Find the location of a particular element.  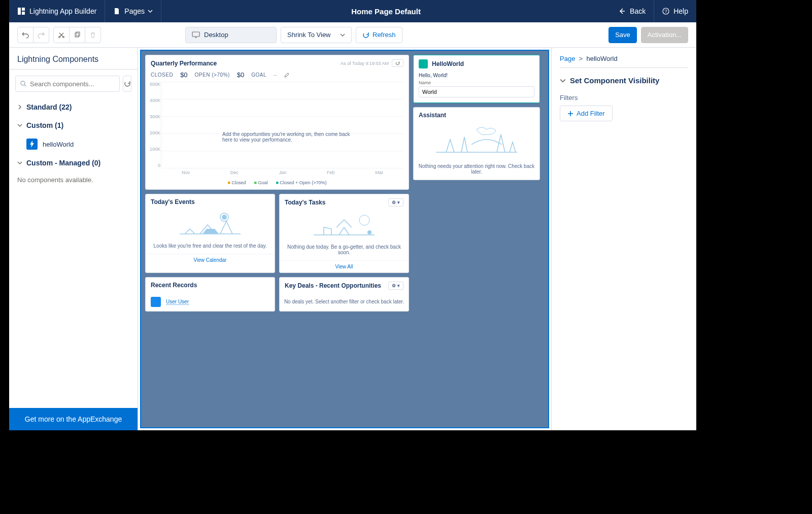

view-all-link: View All is located at coordinates (344, 266).